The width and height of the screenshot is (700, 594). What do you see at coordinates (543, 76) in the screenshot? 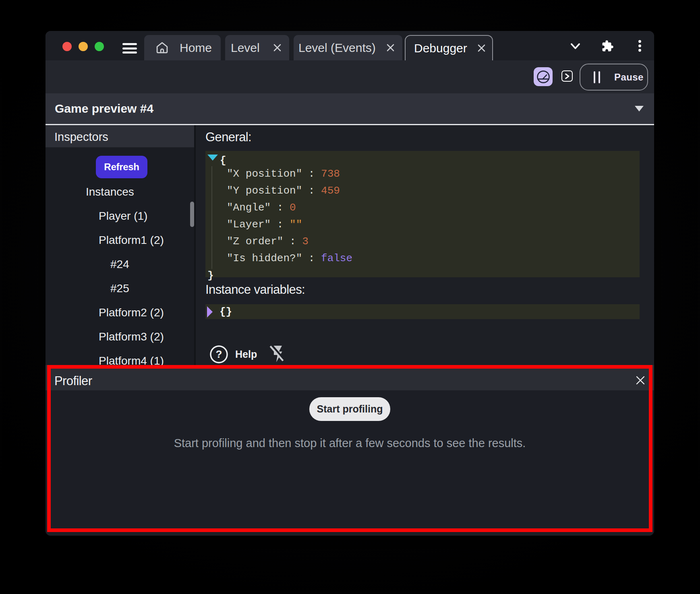
I see `profiler-toggle-button` at bounding box center [543, 76].